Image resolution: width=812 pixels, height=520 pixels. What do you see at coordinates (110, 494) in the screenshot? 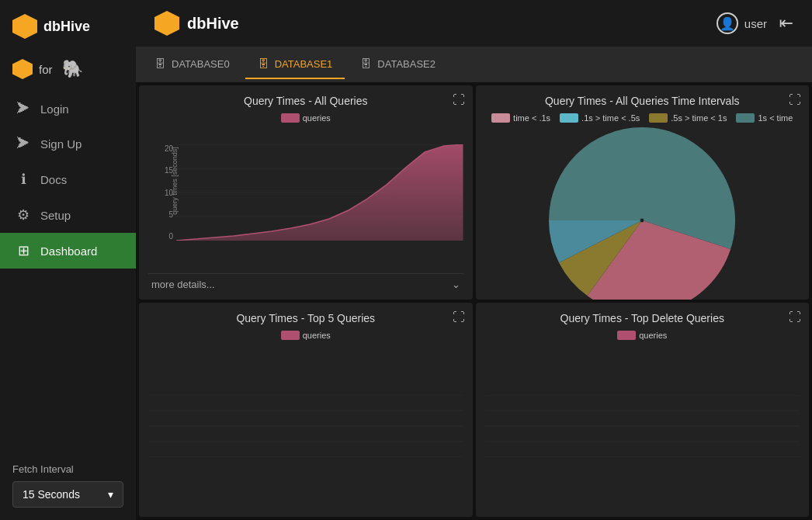
I see `chevron-down-icon: ▾` at bounding box center [110, 494].